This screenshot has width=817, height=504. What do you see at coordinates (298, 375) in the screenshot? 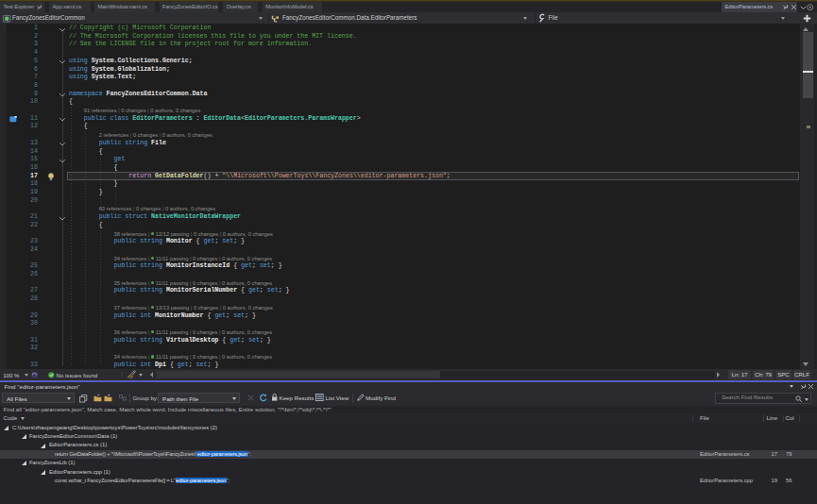
I see `horizontal-scrollbar-thumb` at bounding box center [298, 375].